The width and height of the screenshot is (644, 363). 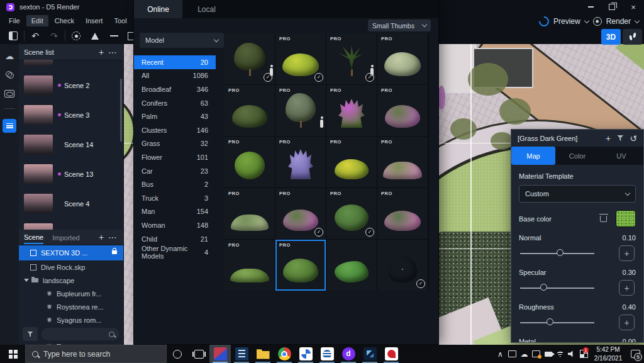 What do you see at coordinates (71, 267) in the screenshot?
I see `outliner-item: Dive Rock.skp` at bounding box center [71, 267].